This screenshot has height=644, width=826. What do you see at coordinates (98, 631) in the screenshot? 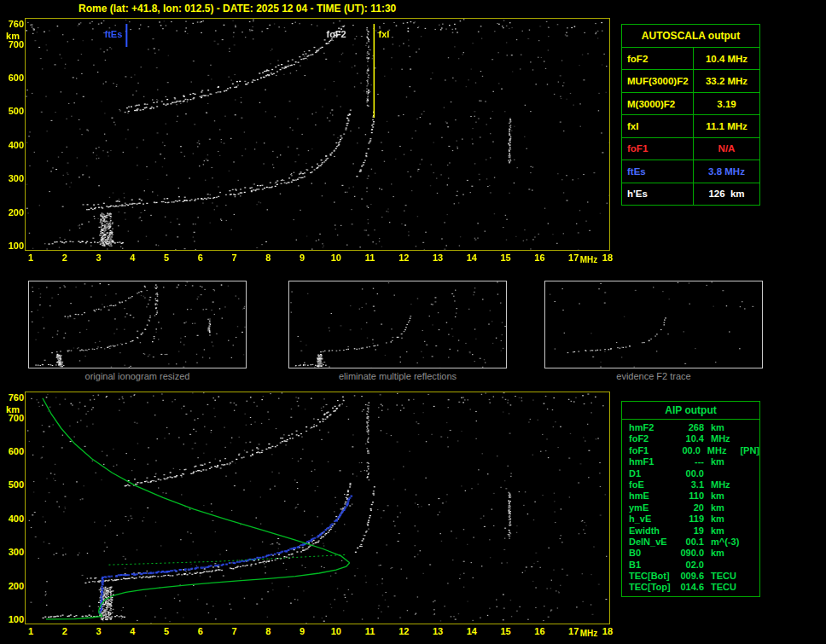
I see `x-tick-3: 3` at bounding box center [98, 631].